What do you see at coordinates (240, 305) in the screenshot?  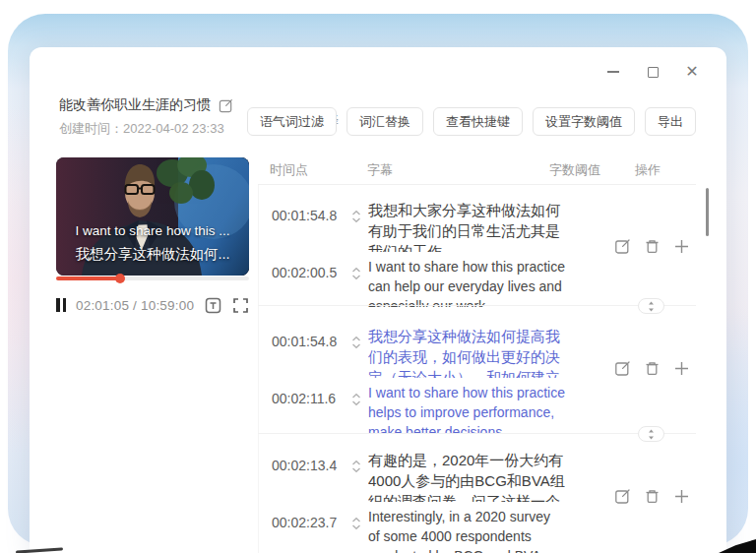 I see `fullscreen-icon` at bounding box center [240, 305].